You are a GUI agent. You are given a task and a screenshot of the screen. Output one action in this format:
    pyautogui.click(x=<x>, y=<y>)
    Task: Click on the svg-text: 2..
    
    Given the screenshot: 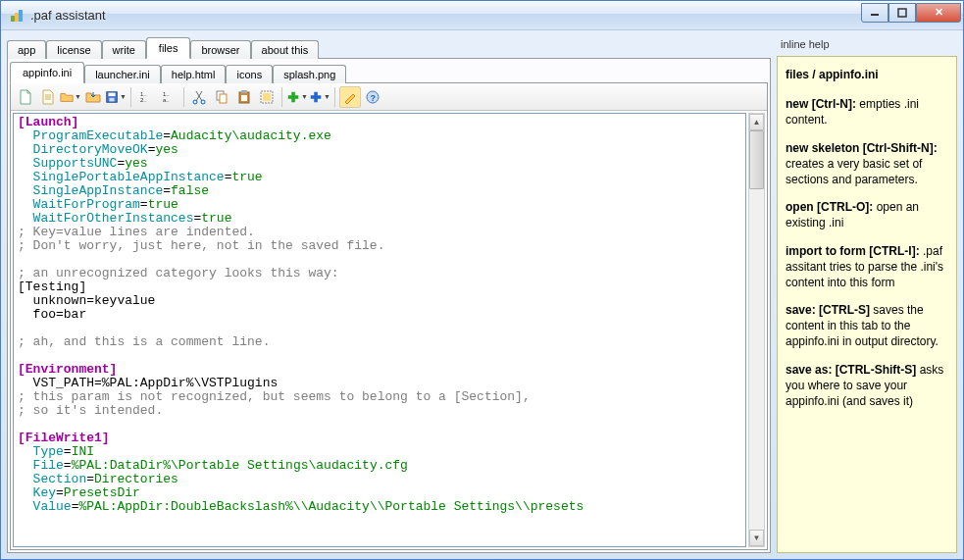 What is the action you would take?
    pyautogui.click(x=143, y=100)
    